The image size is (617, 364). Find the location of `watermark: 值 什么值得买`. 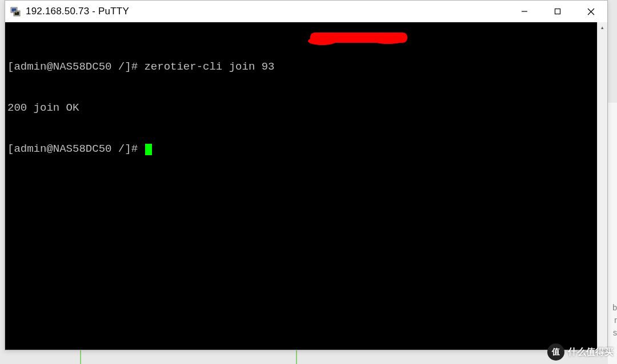

watermark: 值 什么值得买 is located at coordinates (580, 352).